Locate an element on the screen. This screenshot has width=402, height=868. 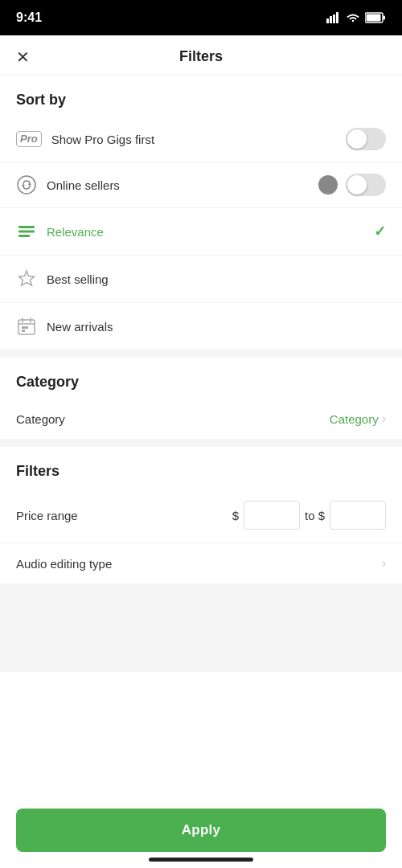
online-sellers-toggle-row: Online sellers is located at coordinates (201, 185).